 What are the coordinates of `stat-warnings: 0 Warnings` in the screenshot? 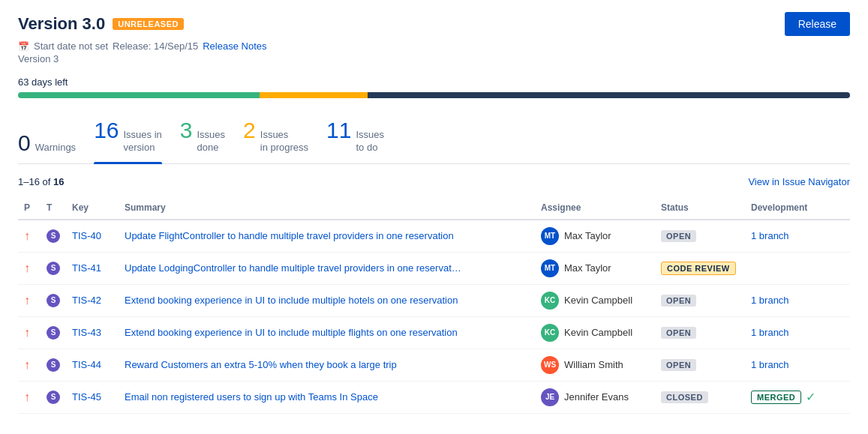 It's located at (56, 145).